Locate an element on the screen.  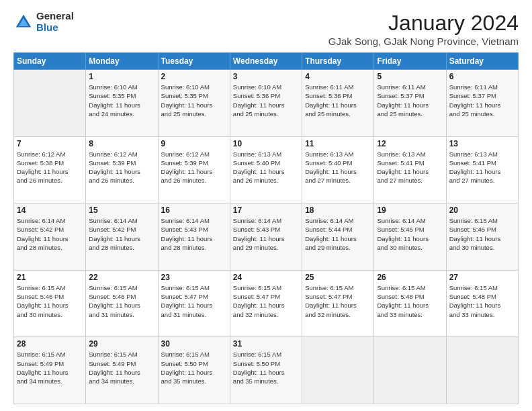
title-block: January 2024 GJak Song, GJak Nong Provin… is located at coordinates (423, 29).